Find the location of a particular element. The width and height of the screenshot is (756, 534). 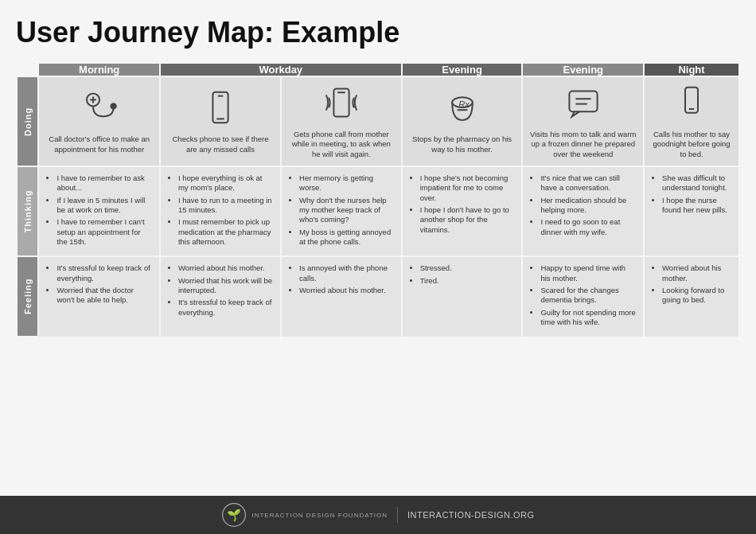

footer-divider is located at coordinates (398, 515).